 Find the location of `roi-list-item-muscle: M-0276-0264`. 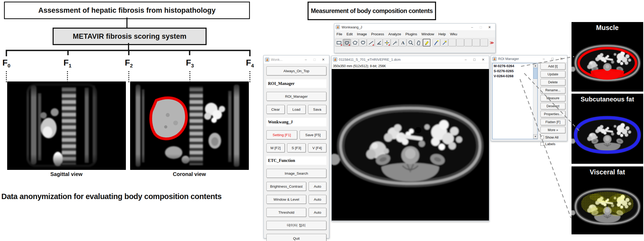

roi-list-item-muscle: M-0276-0264 is located at coordinates (515, 66).